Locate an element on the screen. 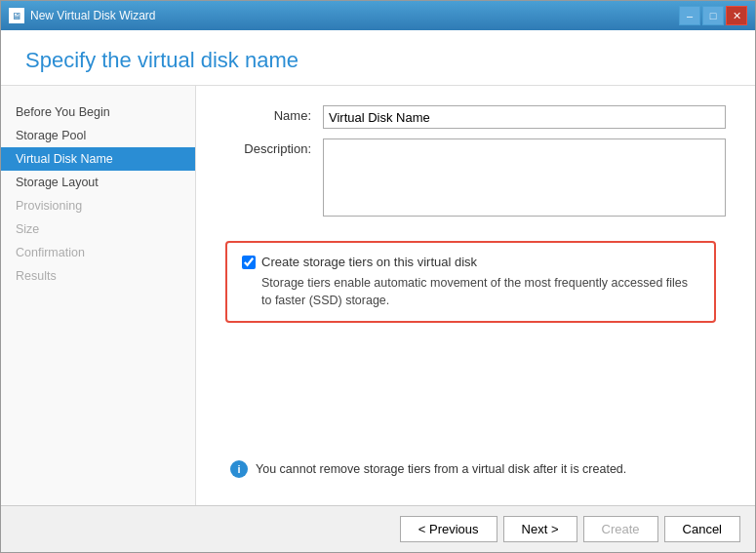  info-icon: i is located at coordinates (239, 469).